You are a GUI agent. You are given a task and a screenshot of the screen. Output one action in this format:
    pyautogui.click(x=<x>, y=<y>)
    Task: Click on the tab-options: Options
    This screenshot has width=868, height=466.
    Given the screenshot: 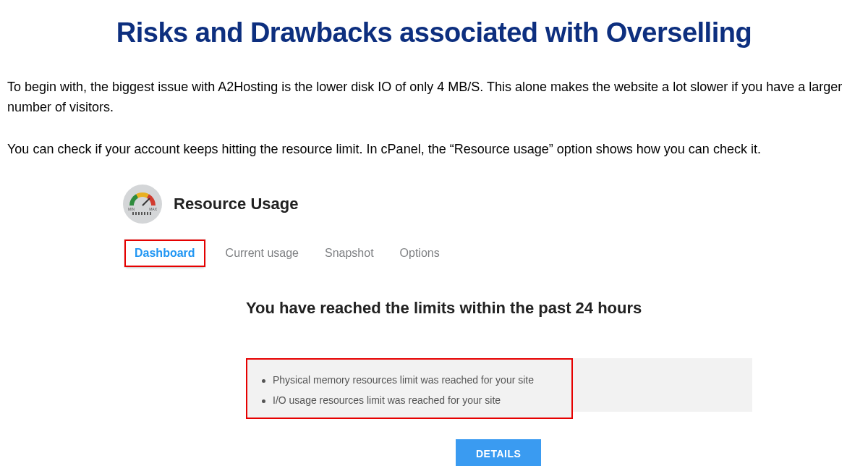 What is the action you would take?
    pyautogui.click(x=420, y=253)
    